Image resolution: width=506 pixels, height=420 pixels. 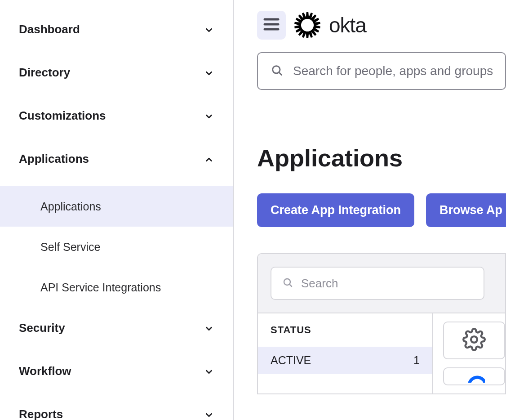 What do you see at coordinates (382, 210) in the screenshot?
I see `action-row: Create App Integration Browse Ap` at bounding box center [382, 210].